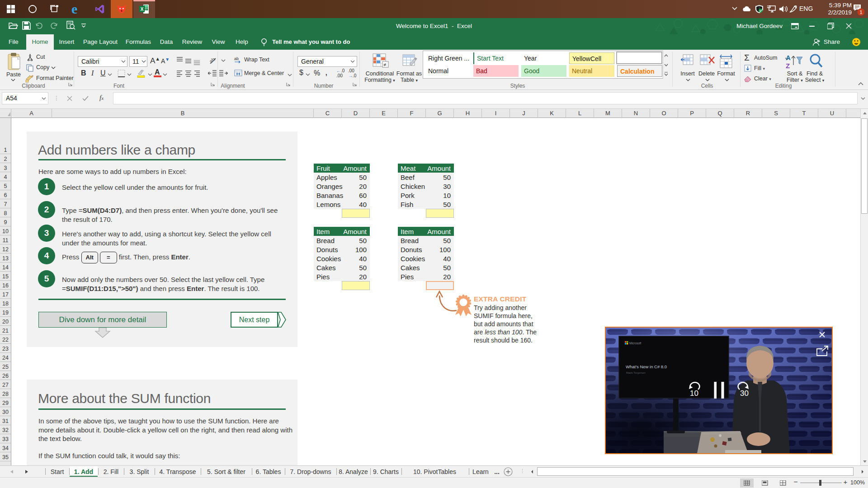 The height and width of the screenshot is (488, 868). What do you see at coordinates (636, 343) in the screenshot?
I see `svg-text: Microsoft` at bounding box center [636, 343].